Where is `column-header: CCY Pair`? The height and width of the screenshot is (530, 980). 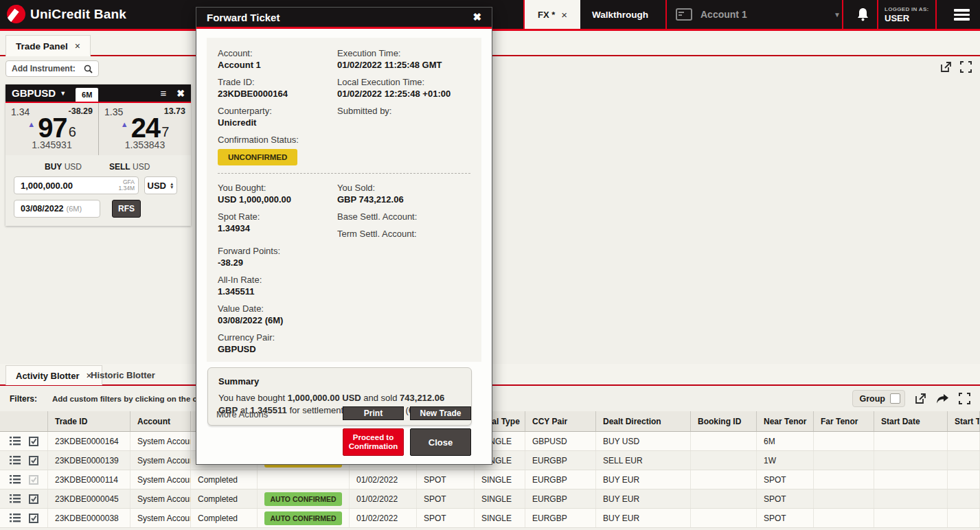 column-header: CCY Pair is located at coordinates (560, 422).